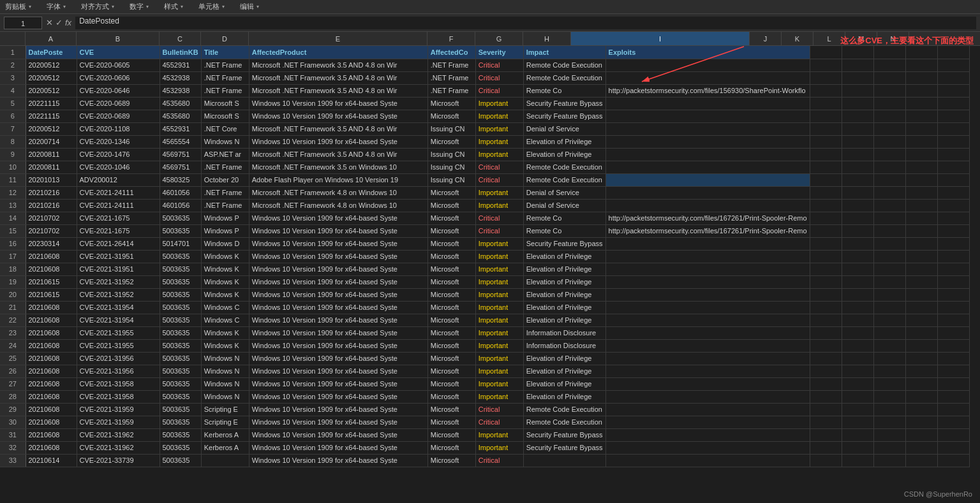 Image resolution: width=980 pixels, height=503 pixels. What do you see at coordinates (118, 142) in the screenshot?
I see `cell-col-b: CVE-2020-1346` at bounding box center [118, 142].